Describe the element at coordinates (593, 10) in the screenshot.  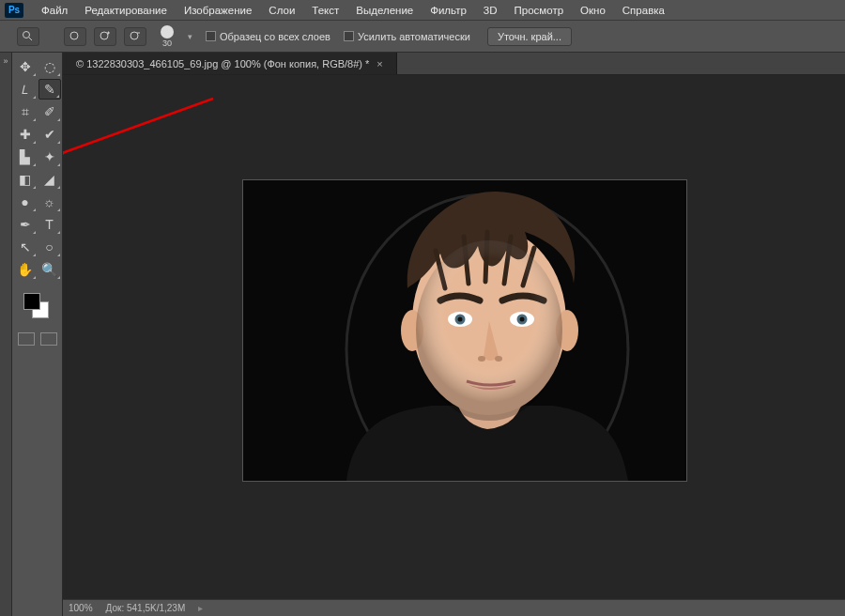
I see `menu-window: Окно` at that location.